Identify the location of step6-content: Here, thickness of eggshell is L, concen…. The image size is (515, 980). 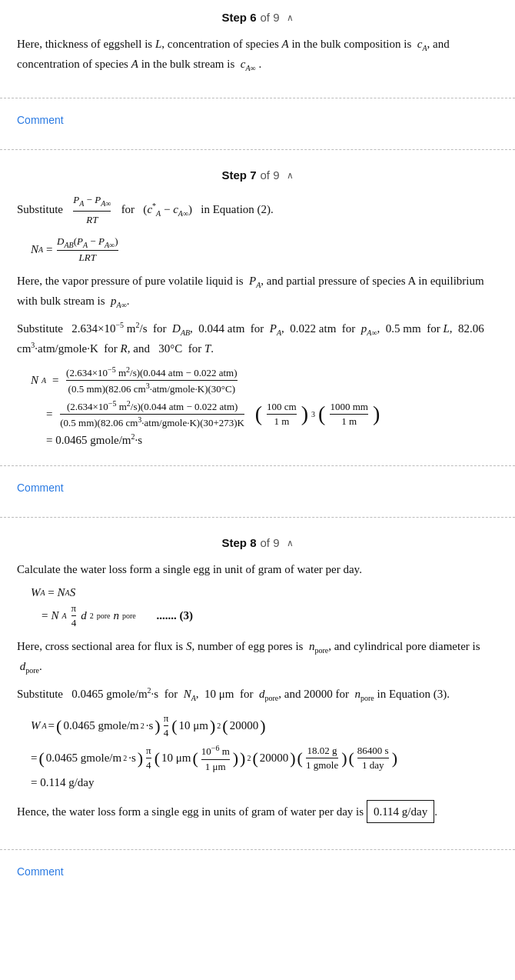
(258, 55).